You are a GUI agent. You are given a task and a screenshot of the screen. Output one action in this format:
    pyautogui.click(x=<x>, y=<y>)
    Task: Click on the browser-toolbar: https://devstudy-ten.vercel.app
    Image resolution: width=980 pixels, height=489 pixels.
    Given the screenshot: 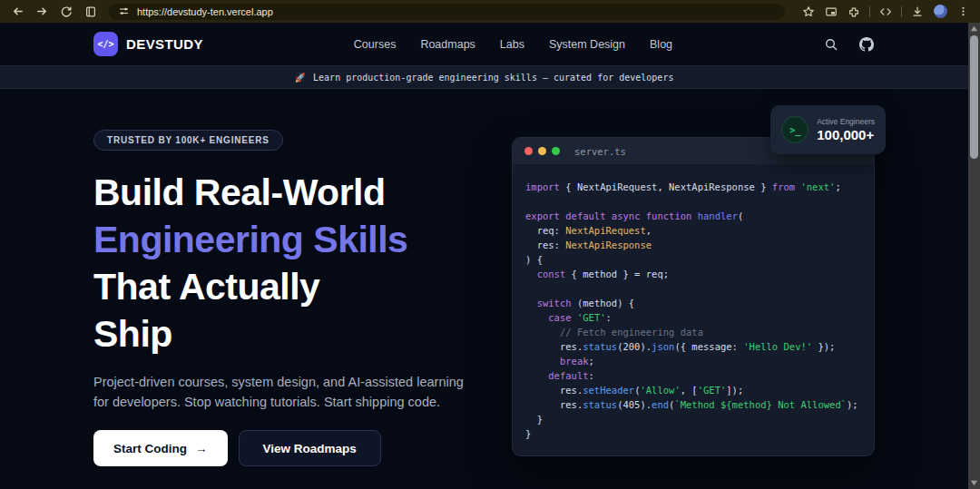 What is the action you would take?
    pyautogui.click(x=490, y=11)
    